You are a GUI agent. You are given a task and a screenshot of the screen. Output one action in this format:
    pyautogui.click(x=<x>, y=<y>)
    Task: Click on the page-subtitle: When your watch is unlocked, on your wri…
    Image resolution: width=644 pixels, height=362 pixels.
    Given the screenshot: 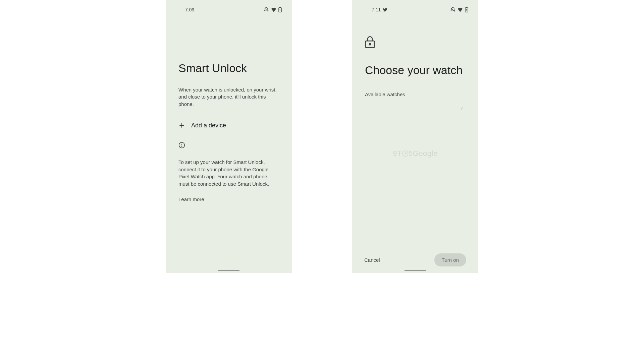 What is the action you would take?
    pyautogui.click(x=229, y=97)
    